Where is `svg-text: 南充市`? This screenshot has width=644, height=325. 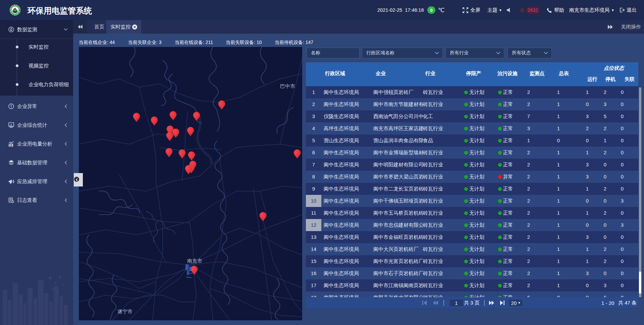
svg-text: 南充市 is located at coordinates (195, 261).